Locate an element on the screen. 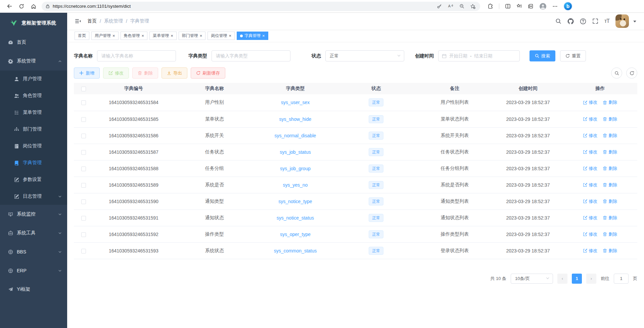  github-link is located at coordinates (571, 21).